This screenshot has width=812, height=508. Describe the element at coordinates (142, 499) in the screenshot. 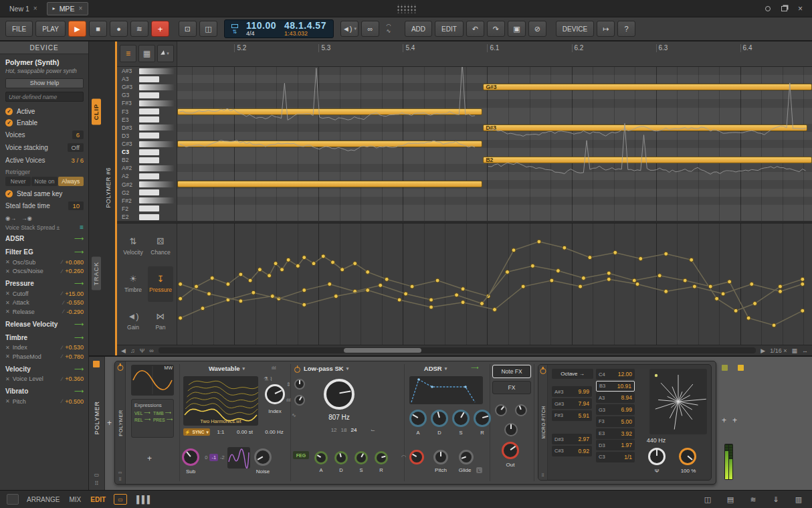

I see `mixer-toggle-icon: ▐▐▐` at that location.